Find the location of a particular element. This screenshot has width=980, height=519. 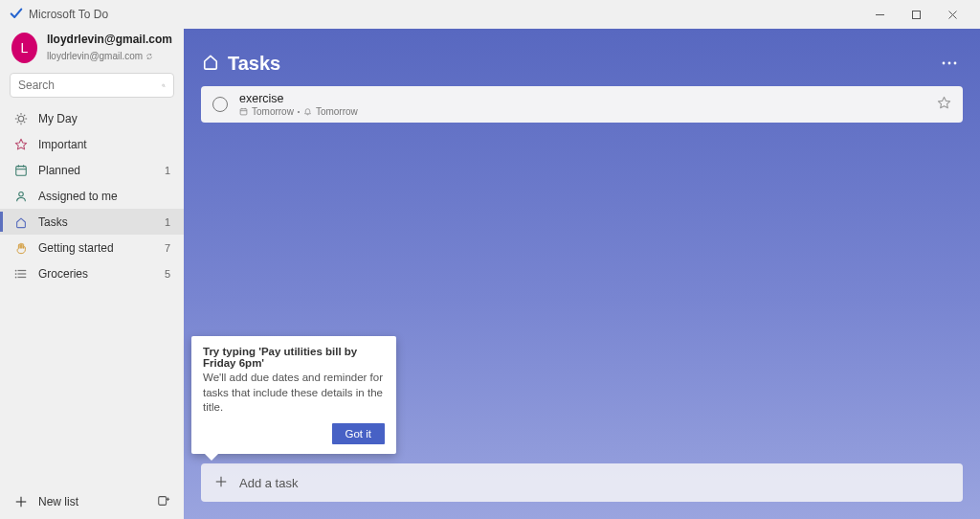

task-row: exercise Tomorrow Tomorrow is located at coordinates (582, 104).